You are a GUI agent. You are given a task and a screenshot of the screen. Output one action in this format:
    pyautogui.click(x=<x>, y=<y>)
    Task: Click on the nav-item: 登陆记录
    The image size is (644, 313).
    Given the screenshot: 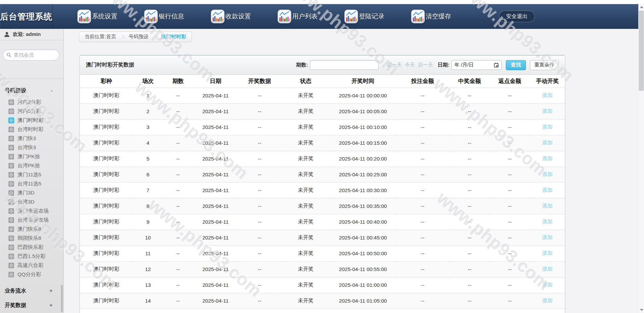 What is the action you would take?
    pyautogui.click(x=364, y=16)
    